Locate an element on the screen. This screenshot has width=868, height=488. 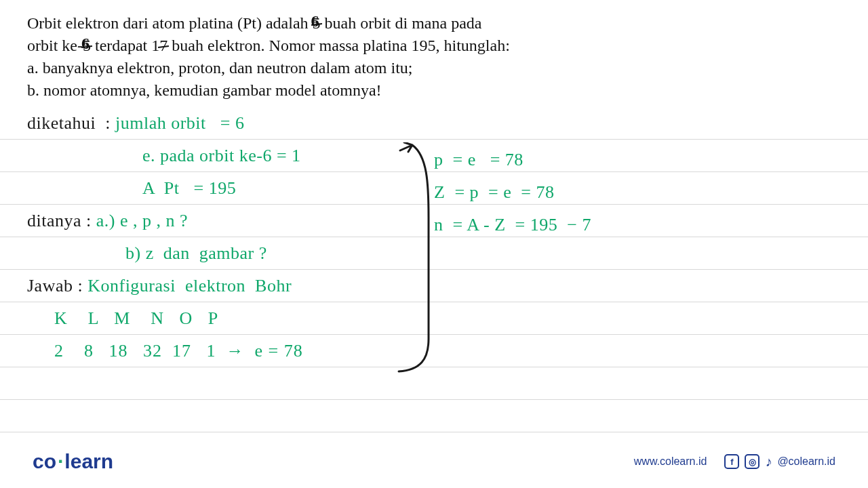
brand-logo: co·learn is located at coordinates (73, 462).